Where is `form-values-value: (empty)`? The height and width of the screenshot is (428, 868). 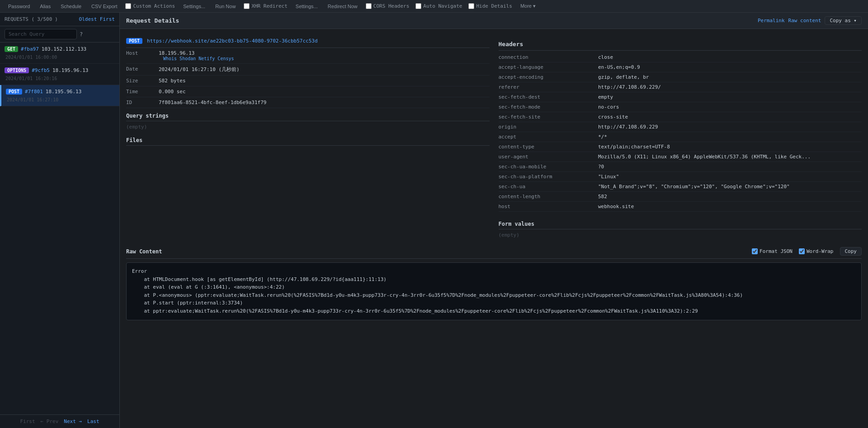
form-values-value: (empty) is located at coordinates (680, 235).